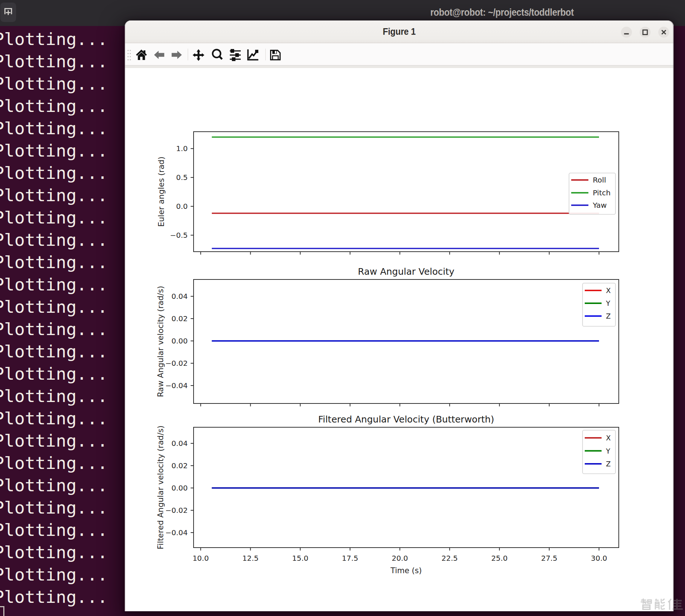 The height and width of the screenshot is (616, 685). What do you see at coordinates (645, 32) in the screenshot?
I see `maximize-button` at bounding box center [645, 32].